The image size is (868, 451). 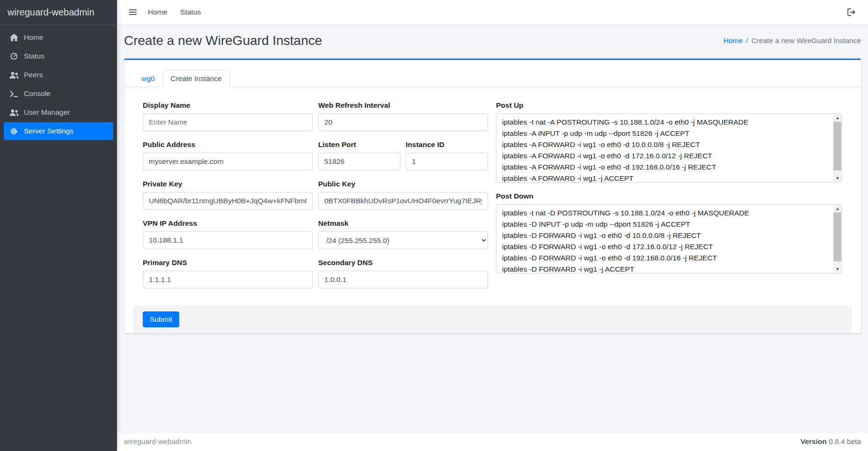 I want to click on listen-port-input, so click(x=359, y=162).